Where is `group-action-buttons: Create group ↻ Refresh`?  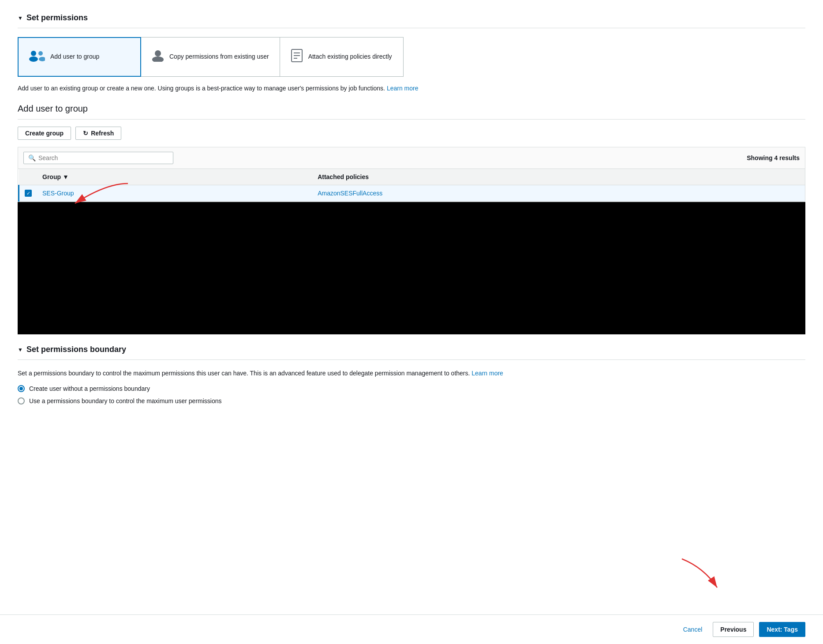 group-action-buttons: Create group ↻ Refresh is located at coordinates (412, 133).